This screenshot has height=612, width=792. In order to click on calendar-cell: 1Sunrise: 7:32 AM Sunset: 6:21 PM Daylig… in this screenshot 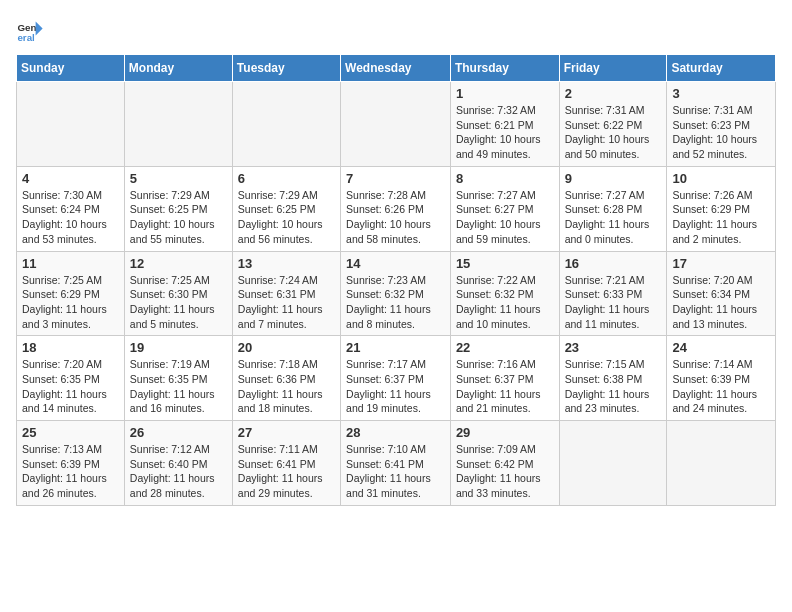, I will do `click(504, 124)`.